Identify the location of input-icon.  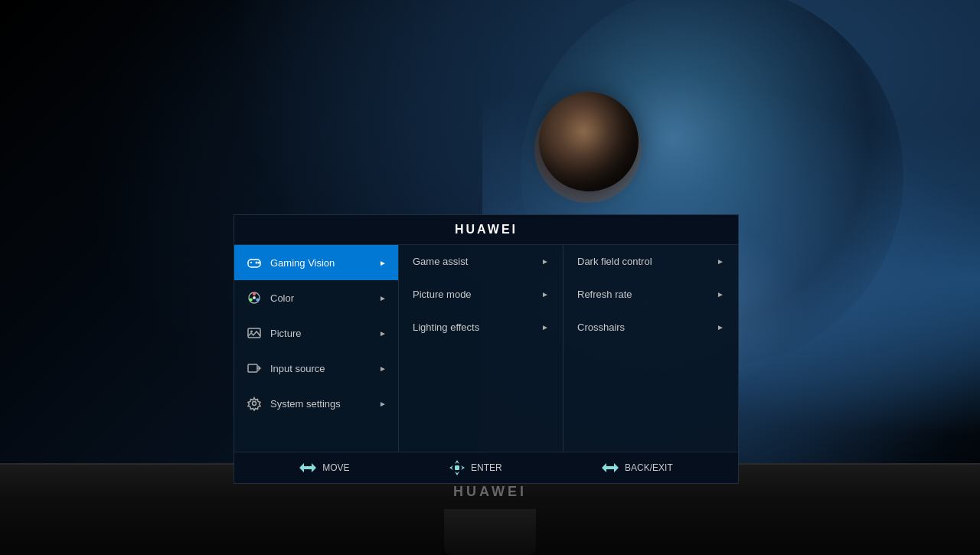
(254, 368).